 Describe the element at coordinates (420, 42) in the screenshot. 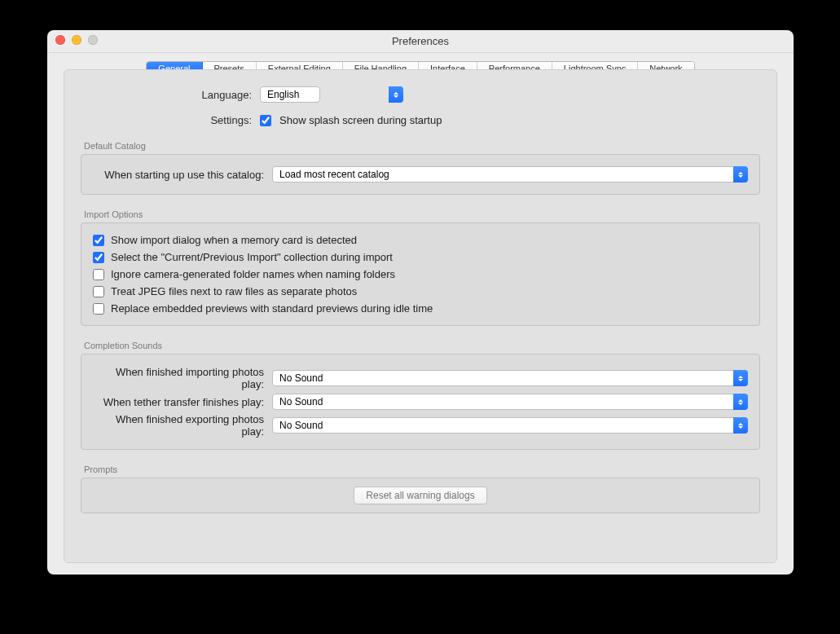

I see `titlebar: Preferences` at that location.